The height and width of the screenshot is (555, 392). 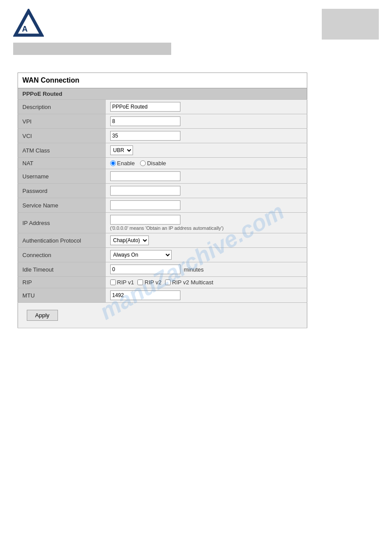 What do you see at coordinates (62, 206) in the screenshot?
I see `service-name-label: Service Name` at bounding box center [62, 206].